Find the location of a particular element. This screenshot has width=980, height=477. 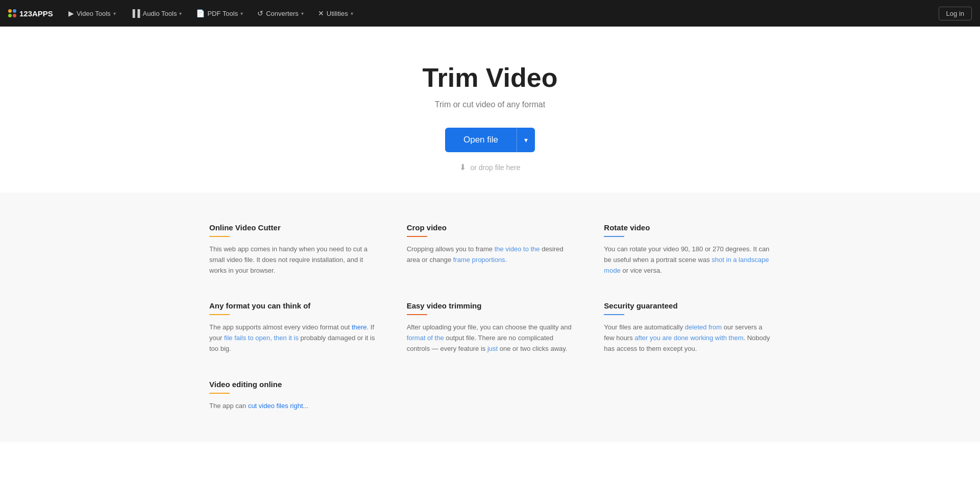

feature-security: Security guaranteed Your files are autom… is located at coordinates (687, 328).